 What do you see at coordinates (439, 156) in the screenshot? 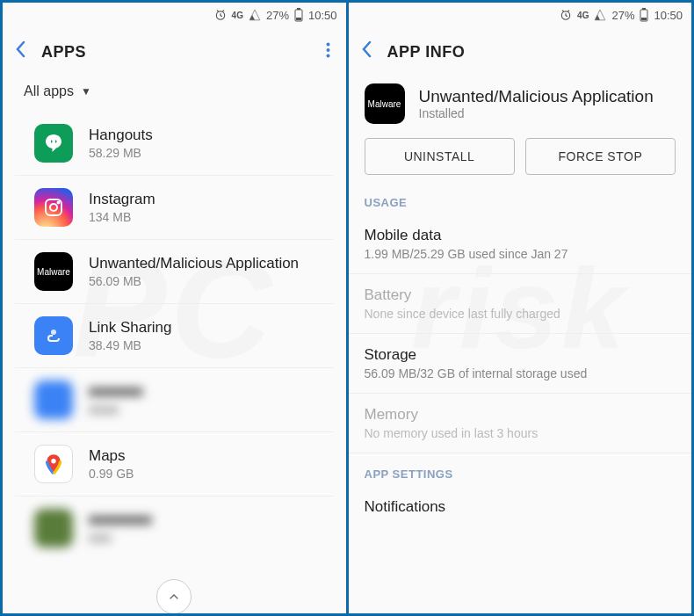
I see `uninstall-button: UNINSTALL` at bounding box center [439, 156].